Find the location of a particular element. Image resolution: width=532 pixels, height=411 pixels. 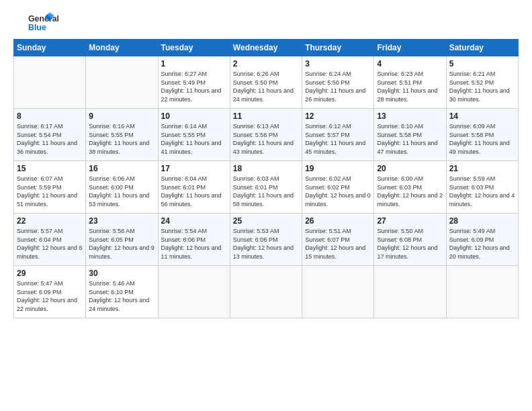

day-number: 16 is located at coordinates (122, 169).